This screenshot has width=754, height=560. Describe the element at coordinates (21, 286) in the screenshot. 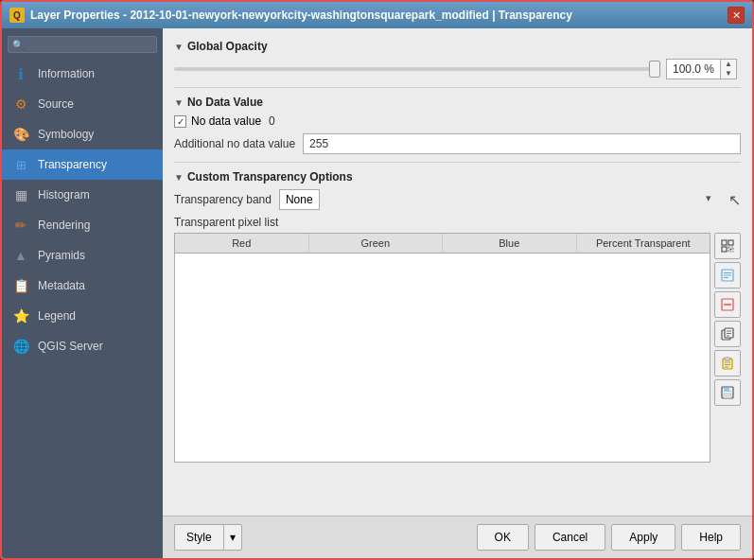

I see `metadata-icon: 📋` at that location.